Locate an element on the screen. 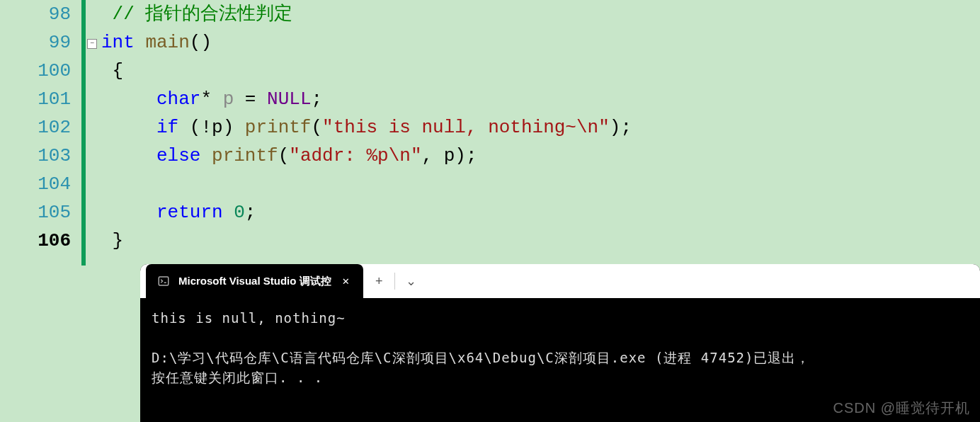  line-number: 100 is located at coordinates (35, 71).